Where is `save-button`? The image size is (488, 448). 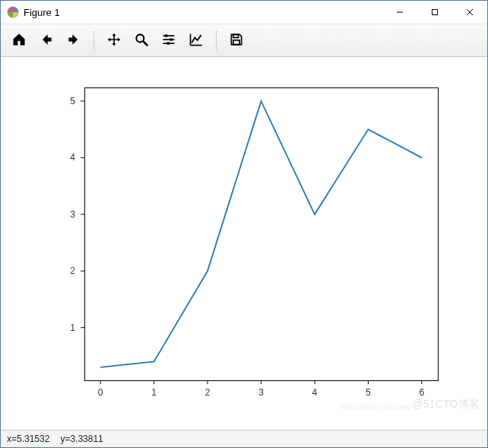
save-button is located at coordinates (236, 40).